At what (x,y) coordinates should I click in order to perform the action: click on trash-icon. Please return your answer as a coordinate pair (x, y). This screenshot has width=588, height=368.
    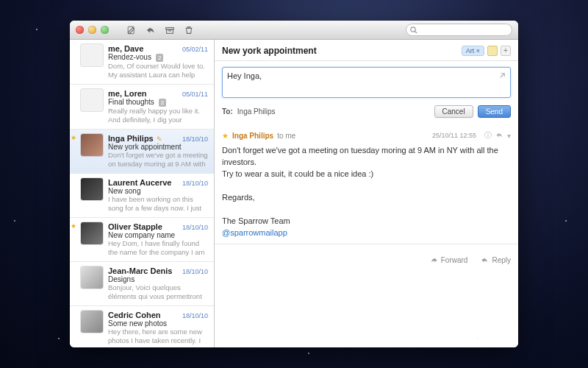
    Looking at the image, I should click on (189, 30).